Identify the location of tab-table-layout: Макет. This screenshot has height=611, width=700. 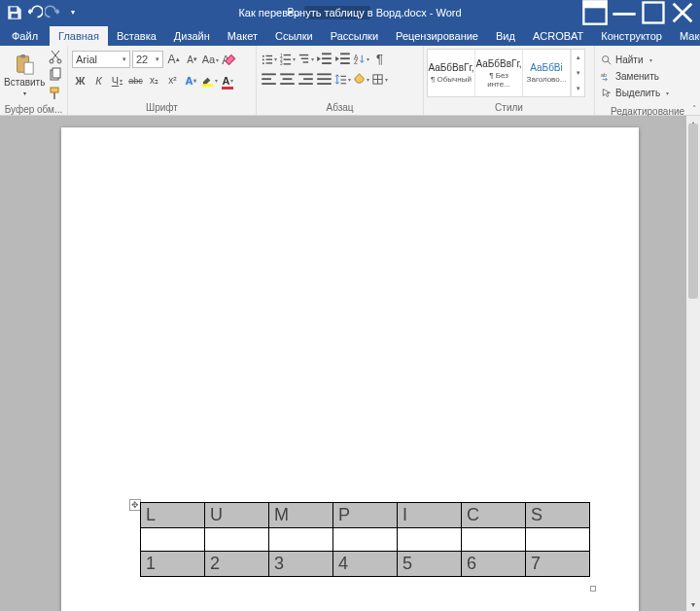
(685, 36).